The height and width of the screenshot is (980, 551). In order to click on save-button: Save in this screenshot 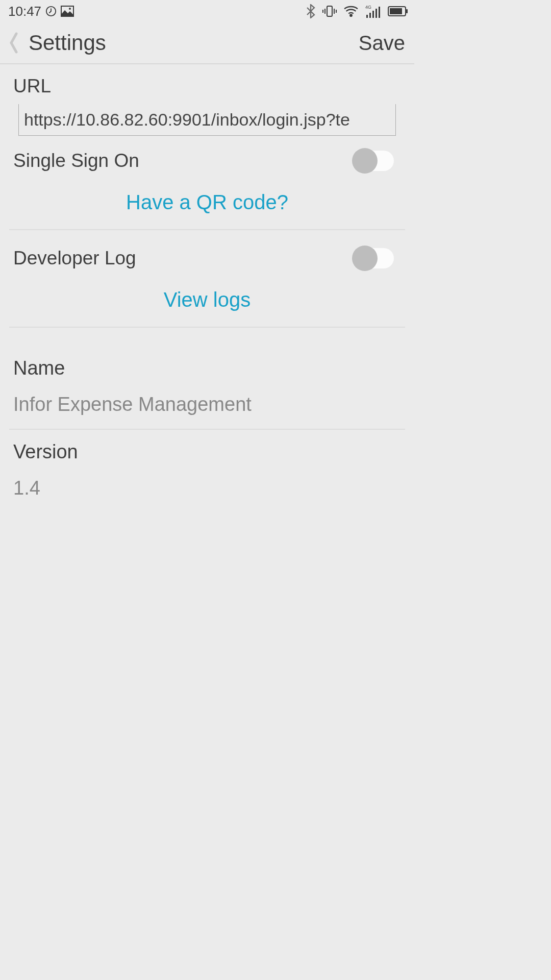, I will do `click(382, 43)`.